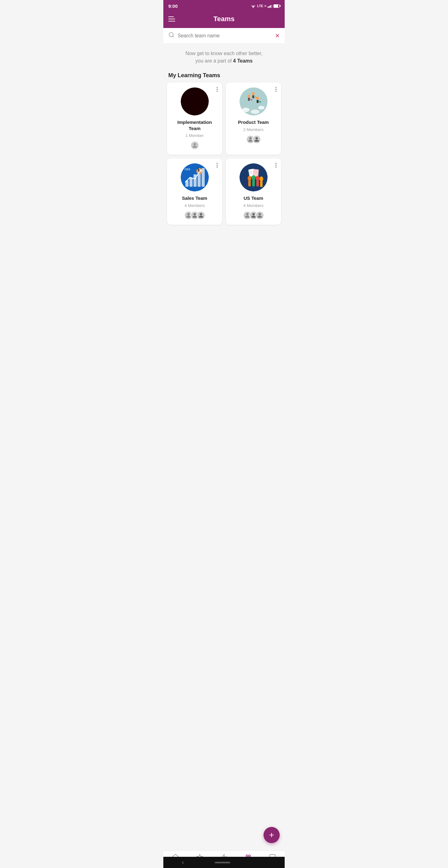 The height and width of the screenshot is (868, 448). What do you see at coordinates (224, 5) in the screenshot?
I see `status-bar: 9:00 LTE R` at bounding box center [224, 5].